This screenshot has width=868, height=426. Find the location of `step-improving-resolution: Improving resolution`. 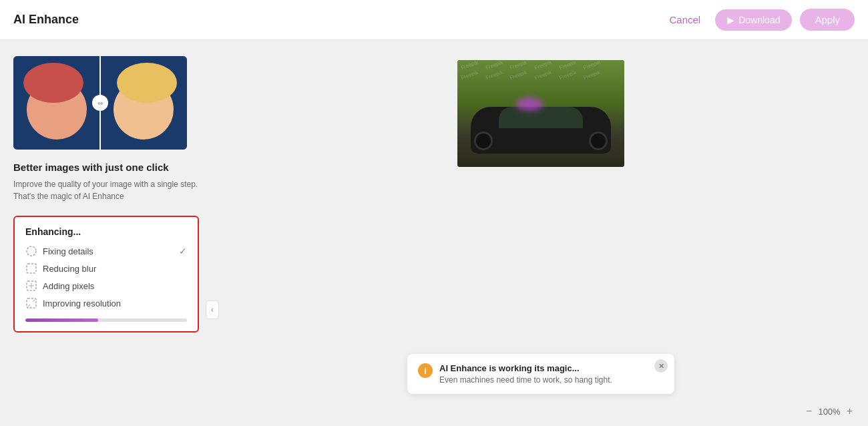

step-improving-resolution: Improving resolution is located at coordinates (106, 303).